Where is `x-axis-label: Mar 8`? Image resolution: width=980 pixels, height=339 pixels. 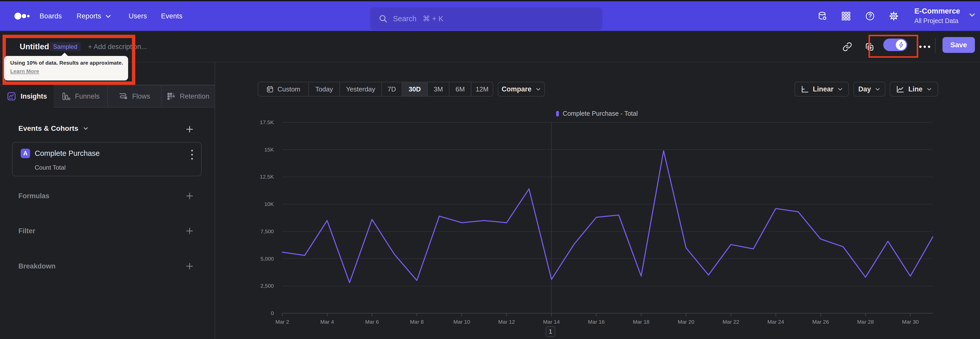
x-axis-label: Mar 8 is located at coordinates (417, 322).